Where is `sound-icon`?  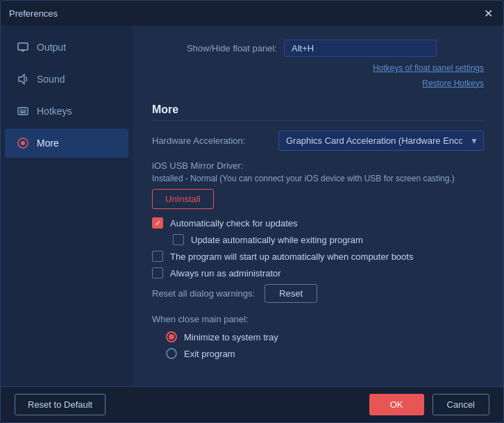 sound-icon is located at coordinates (23, 79).